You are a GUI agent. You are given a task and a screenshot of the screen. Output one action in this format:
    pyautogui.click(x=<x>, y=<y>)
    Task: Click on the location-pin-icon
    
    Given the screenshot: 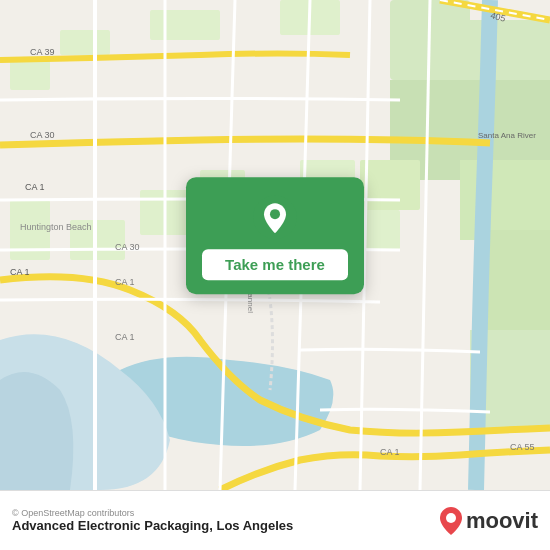 What is the action you would take?
    pyautogui.click(x=275, y=217)
    